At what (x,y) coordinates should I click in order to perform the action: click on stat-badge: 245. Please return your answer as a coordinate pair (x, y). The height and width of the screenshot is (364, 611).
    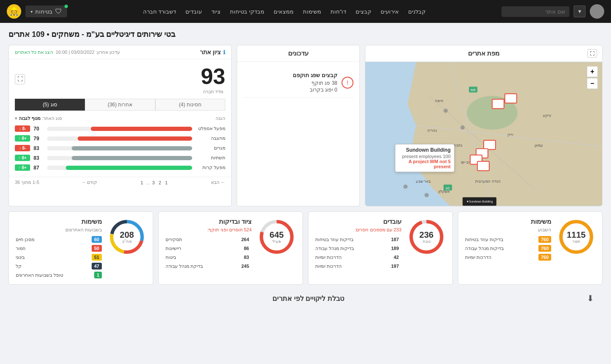
    Looking at the image, I should click on (245, 266).